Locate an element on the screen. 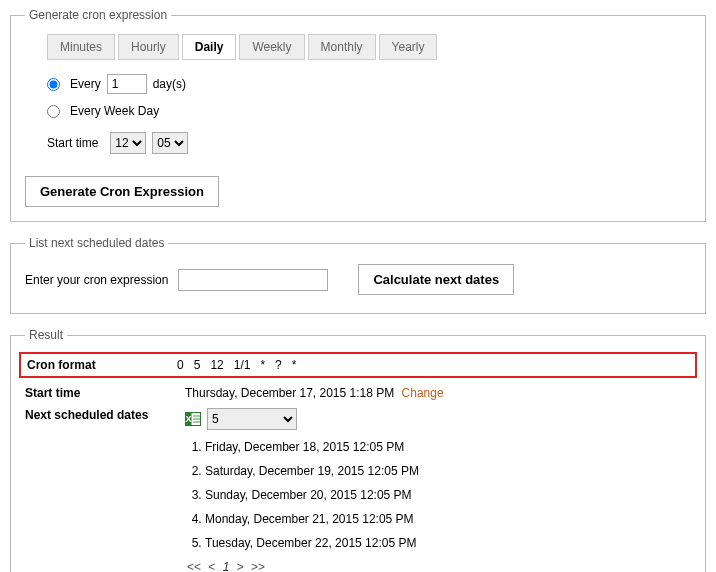 The image size is (716, 572). cron-part: 1/1 is located at coordinates (242, 365).